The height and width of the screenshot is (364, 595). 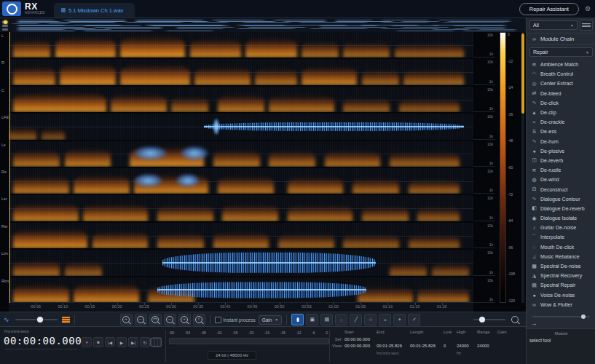 What do you see at coordinates (561, 103) in the screenshot?
I see `module-item-de-click: ∿De-click` at bounding box center [561, 103].